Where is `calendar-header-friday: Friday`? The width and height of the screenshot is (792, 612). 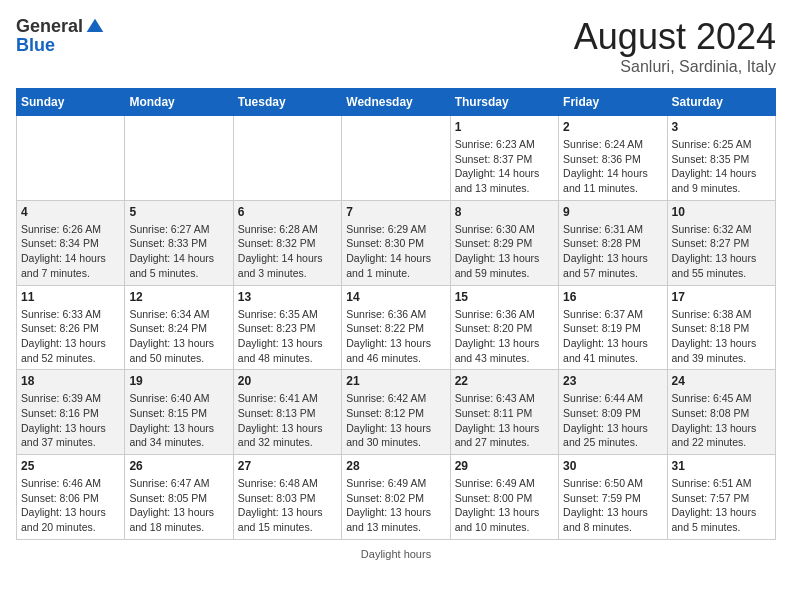 calendar-header-friday: Friday is located at coordinates (613, 102).